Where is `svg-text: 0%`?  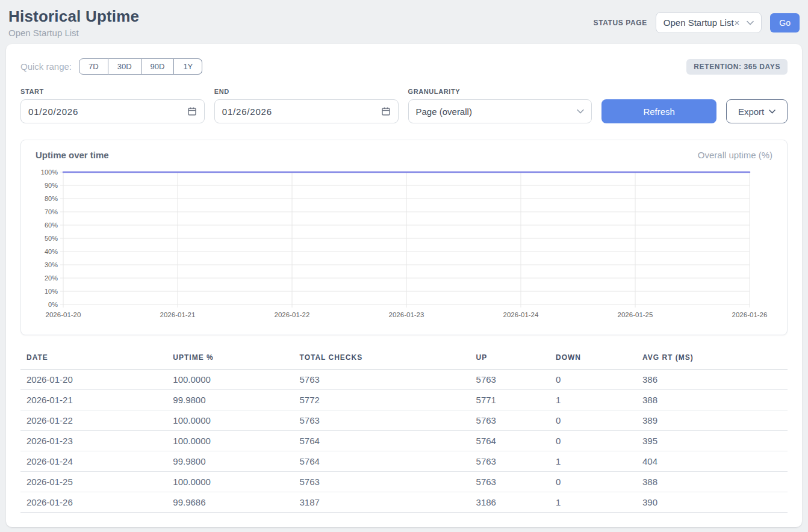 svg-text: 0% is located at coordinates (53, 305).